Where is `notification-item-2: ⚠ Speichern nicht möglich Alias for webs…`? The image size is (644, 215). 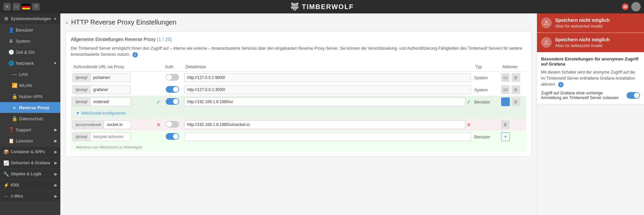
notification-item-2: ⚠ Speichern nicht möglich Alias for webs… is located at coordinates (590, 43).